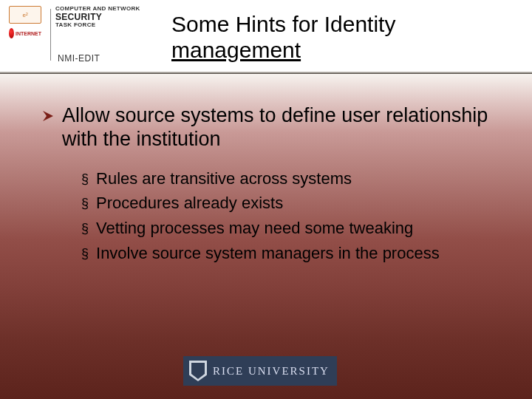 Image resolution: width=532 pixels, height=399 pixels. Describe the element at coordinates (296, 179) in the screenshot. I see `sub-bullet: § Rules are transitive across systems` at that location.